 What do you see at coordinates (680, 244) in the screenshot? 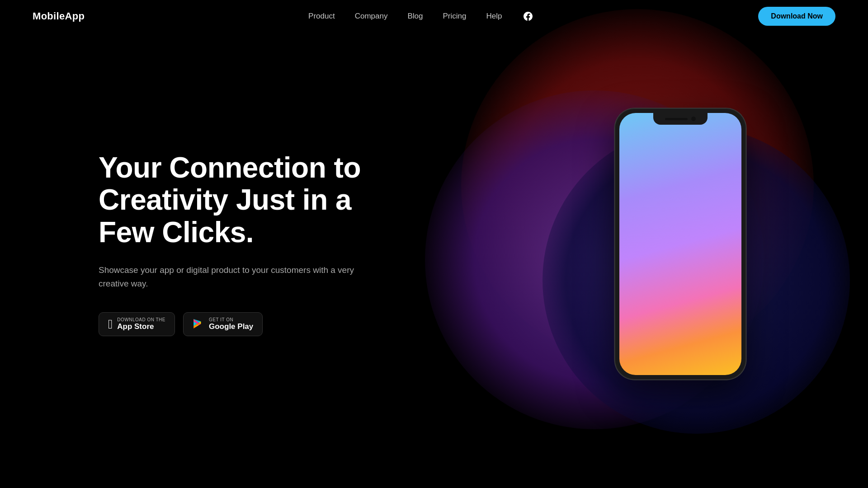
I see `phone-mockup` at bounding box center [680, 244].